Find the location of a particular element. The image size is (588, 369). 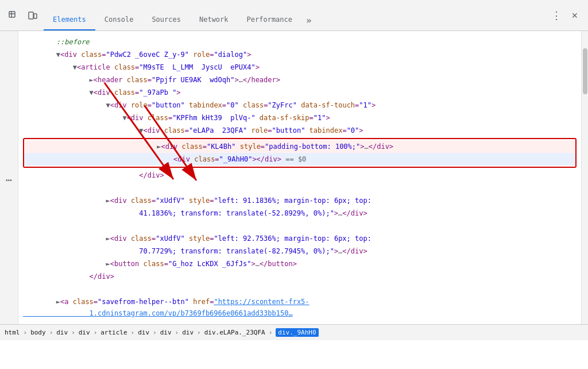

html-line-6: ▼<div role="button" tabindex="0" class="… is located at coordinates (300, 105).